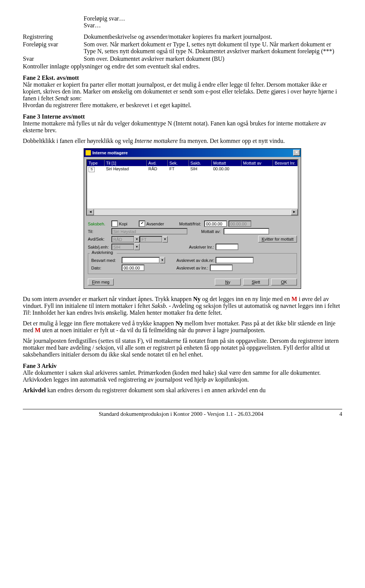 The image size is (365, 588). What do you see at coordinates (182, 117) in the screenshot?
I see `heading-fane3-interne: Fane 3 Interne avs/mott` at bounding box center [182, 117].